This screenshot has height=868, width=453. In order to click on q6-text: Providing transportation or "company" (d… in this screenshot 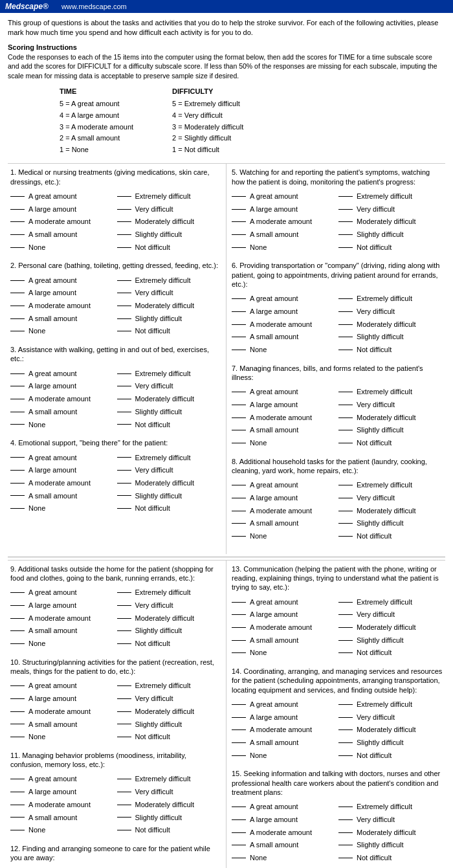, I will do `click(336, 274)`.